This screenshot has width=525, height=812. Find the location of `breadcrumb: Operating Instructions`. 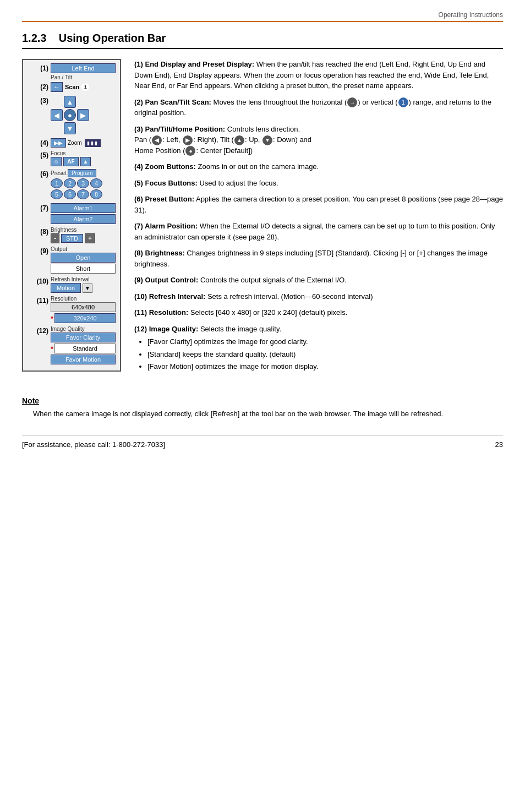

breadcrumb: Operating Instructions is located at coordinates (262, 17).